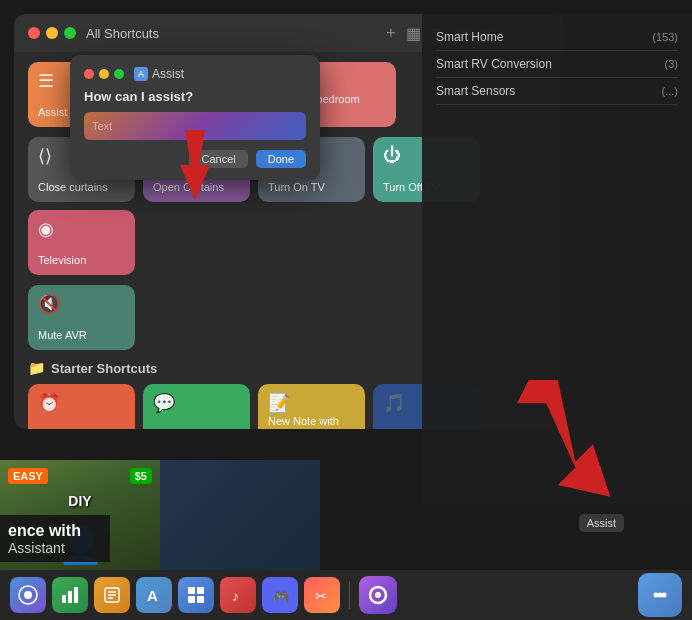 The image size is (692, 620). I want to click on traffic-lights, so click(52, 33).